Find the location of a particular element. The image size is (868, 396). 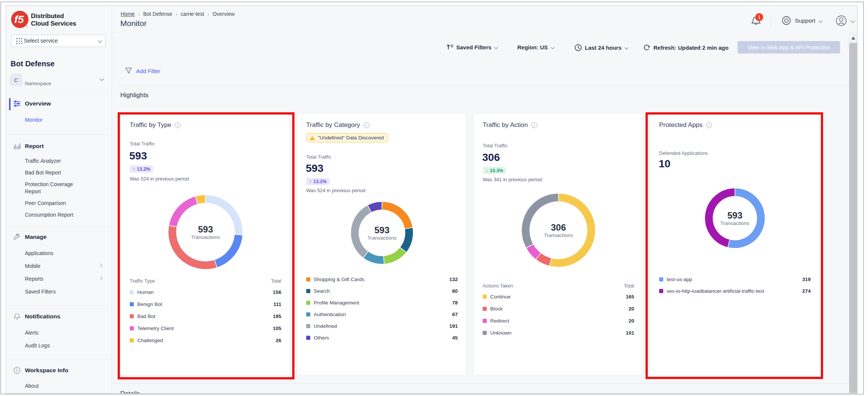

legend-label: Search is located at coordinates (322, 291).